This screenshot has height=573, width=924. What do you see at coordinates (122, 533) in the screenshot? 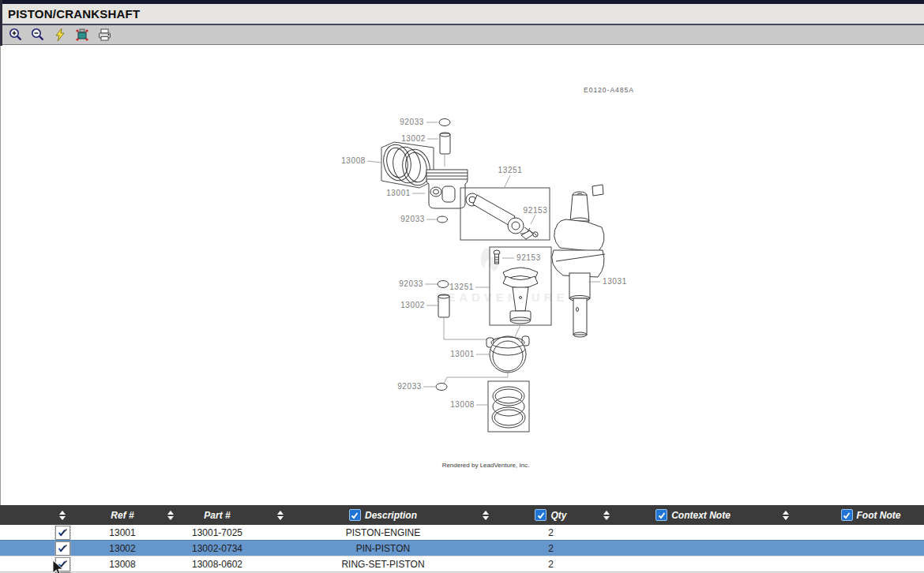
I see `cell-ref: 13001` at bounding box center [122, 533].